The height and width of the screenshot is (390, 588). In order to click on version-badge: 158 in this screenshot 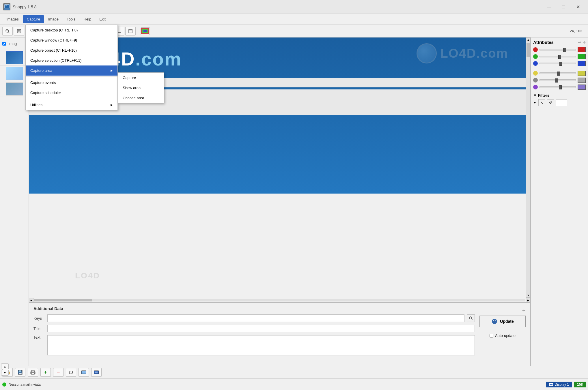, I will do `click(580, 385)`.